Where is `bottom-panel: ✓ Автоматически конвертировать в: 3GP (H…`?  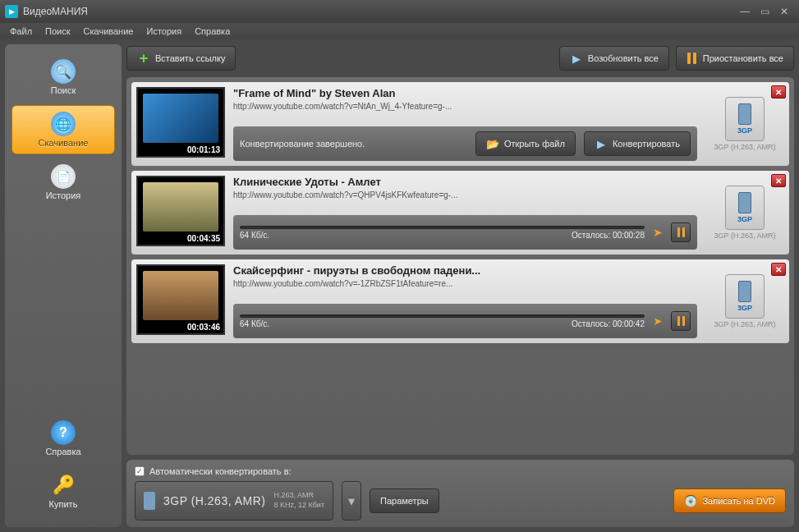
bottom-panel: ✓ Автоматически конвертировать в: 3GP (H… is located at coordinates (460, 493).